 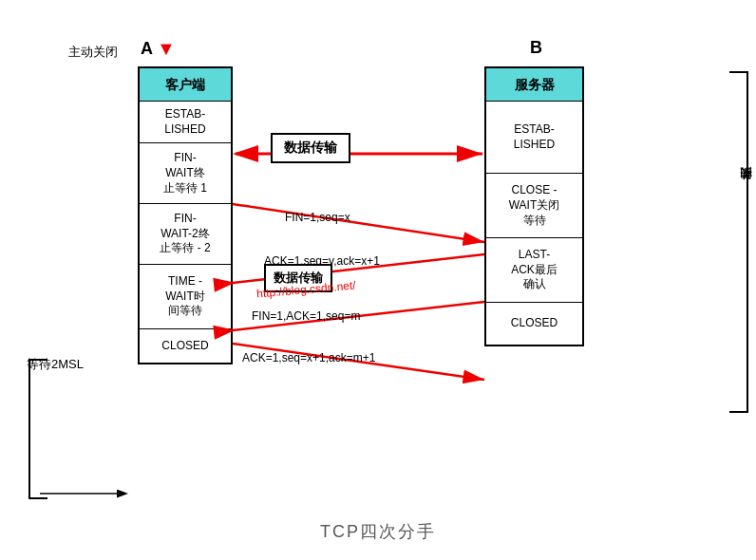 What do you see at coordinates (38, 429) in the screenshot?
I see `wait2msl-bracket` at bounding box center [38, 429].